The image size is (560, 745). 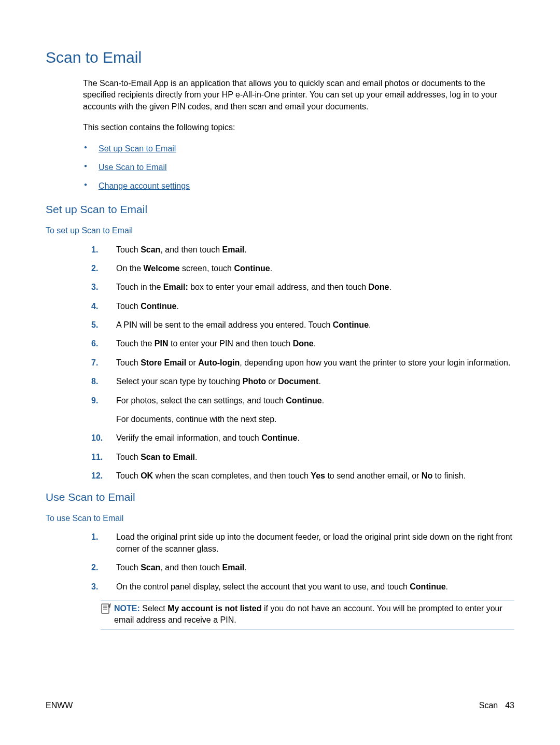 What do you see at coordinates (153, 609) in the screenshot?
I see `note-text: Select` at bounding box center [153, 609].